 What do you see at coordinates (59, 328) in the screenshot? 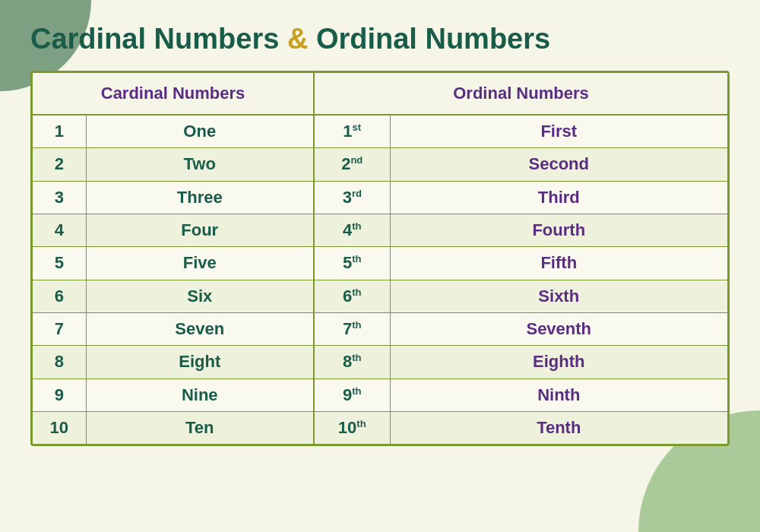
I see `cardinal-number: 7` at bounding box center [59, 328].